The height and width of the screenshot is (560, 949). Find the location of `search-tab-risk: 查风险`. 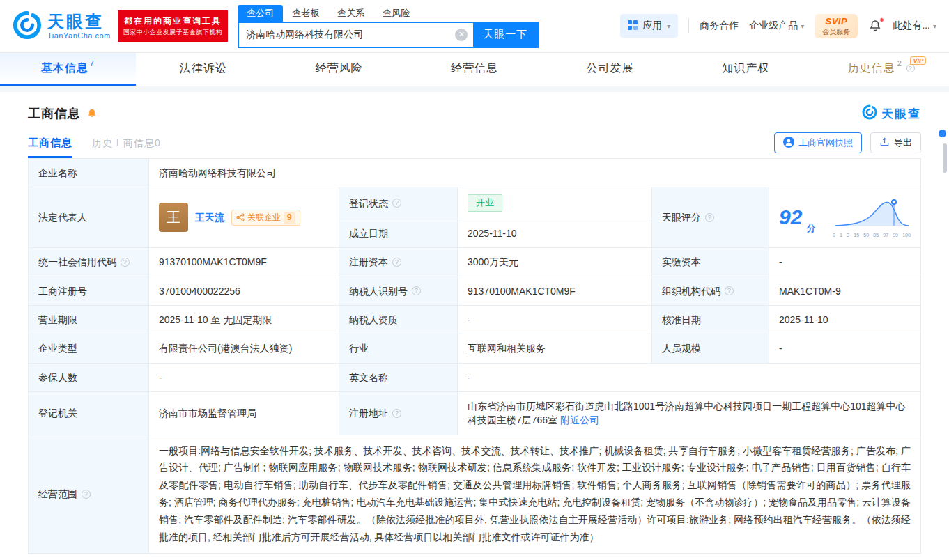

search-tab-risk: 查风险 is located at coordinates (396, 13).